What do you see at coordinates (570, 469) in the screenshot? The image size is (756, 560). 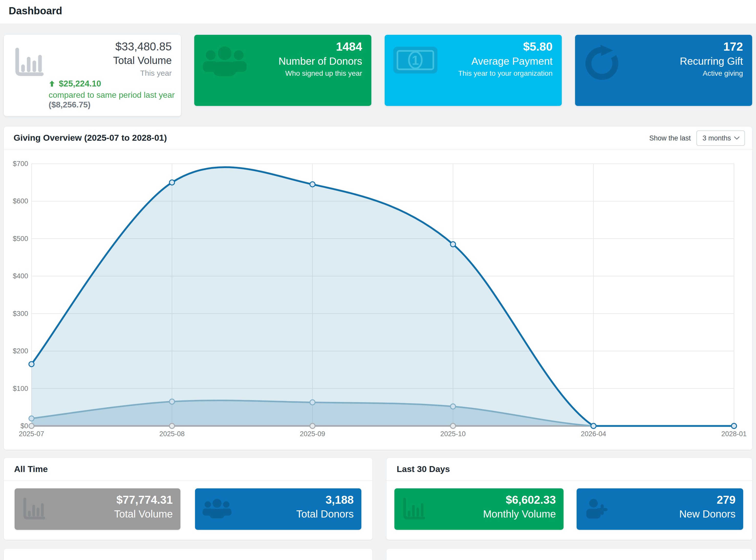 I see `last-30-days-header: Last 30 Days` at bounding box center [570, 469].